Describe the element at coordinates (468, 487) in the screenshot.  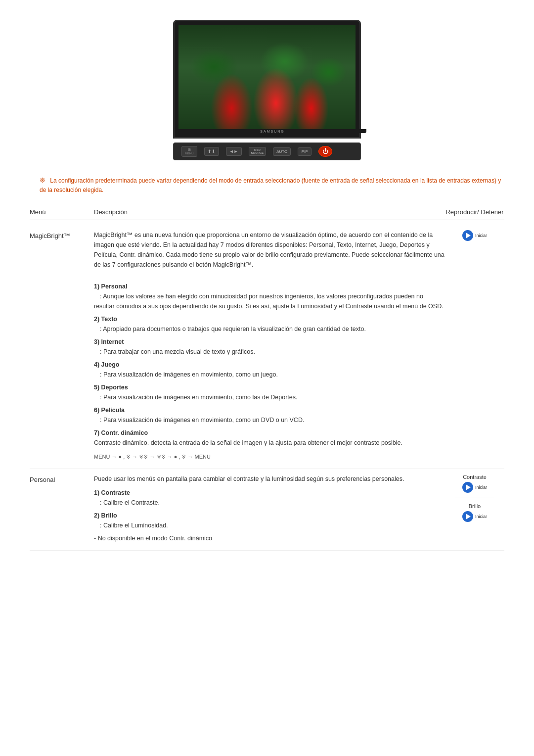
I see `play-circle-contraste-icon` at that location.